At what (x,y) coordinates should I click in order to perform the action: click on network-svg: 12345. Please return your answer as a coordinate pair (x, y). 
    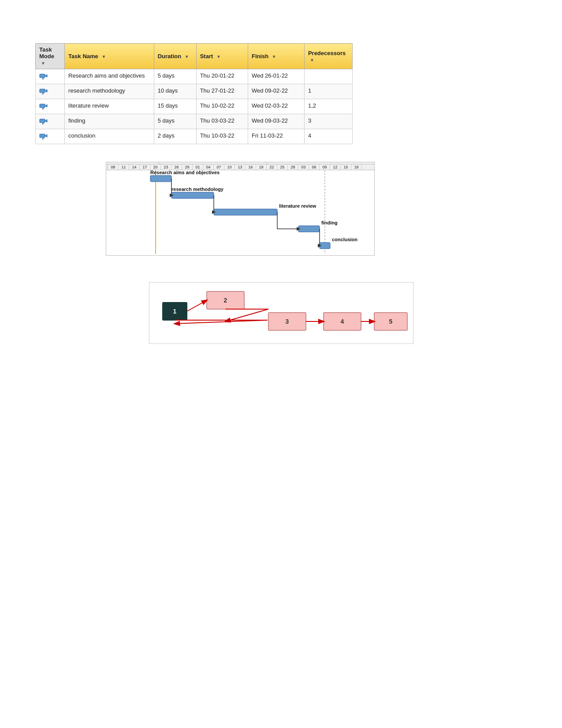
    Looking at the image, I should click on (282, 314).